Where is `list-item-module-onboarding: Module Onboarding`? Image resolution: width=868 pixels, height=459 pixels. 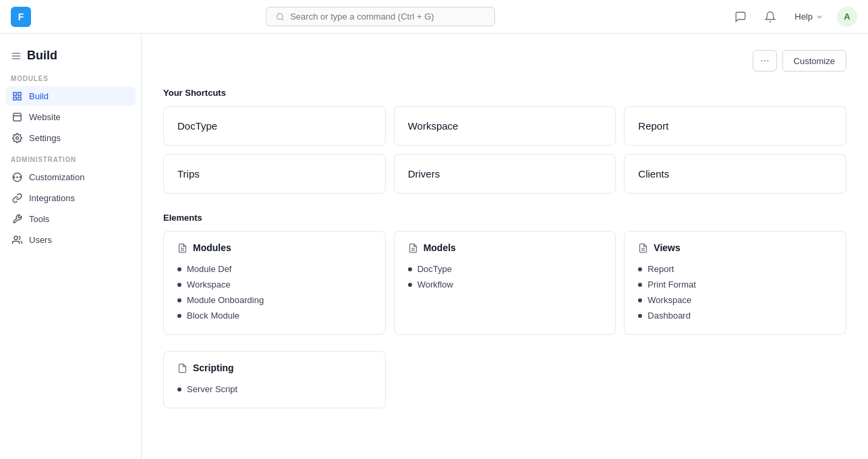 list-item-module-onboarding: Module Onboarding is located at coordinates (274, 300).